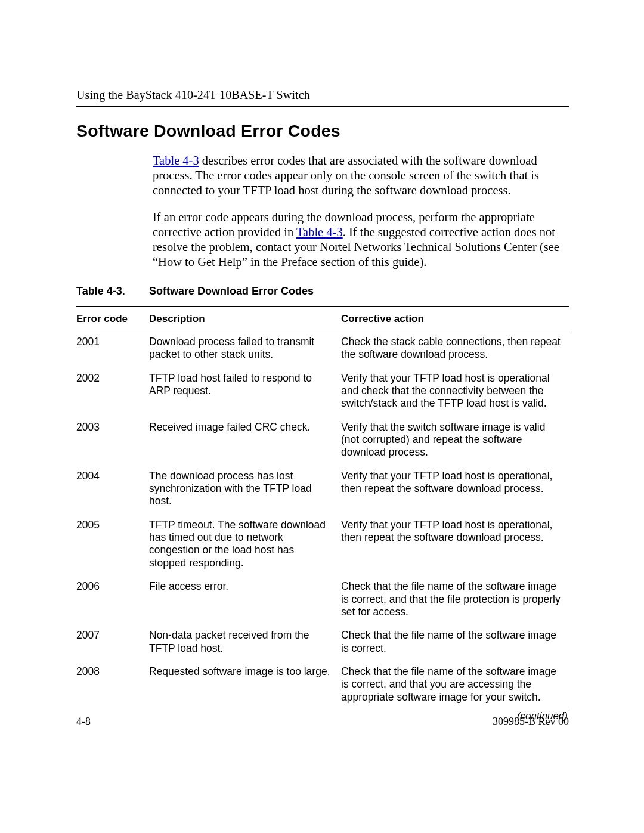 This screenshot has height=833, width=644. What do you see at coordinates (323, 348) in the screenshot?
I see `table-row: 2001Download process failed to transmit …` at bounding box center [323, 348].